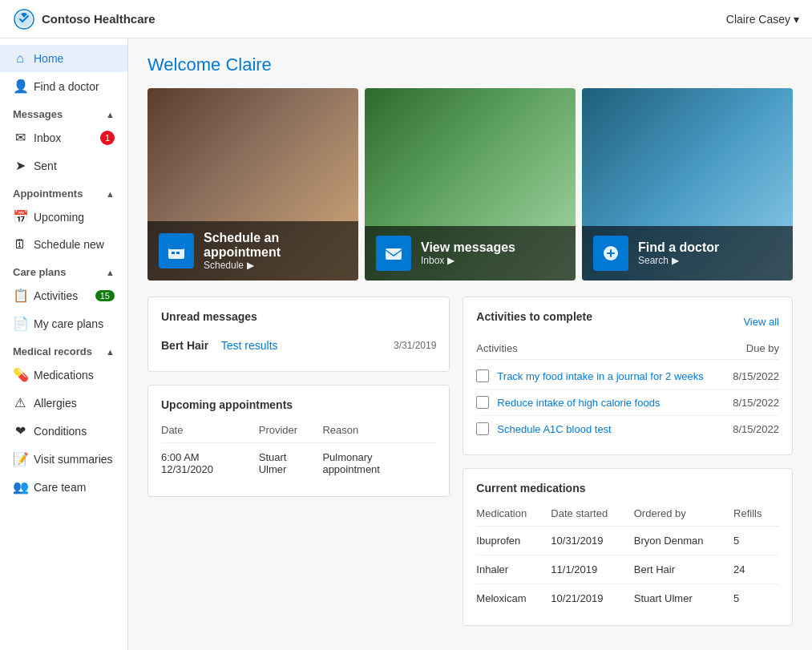  What do you see at coordinates (611, 253) in the screenshot?
I see `find-doctor-card-icon` at bounding box center [611, 253].